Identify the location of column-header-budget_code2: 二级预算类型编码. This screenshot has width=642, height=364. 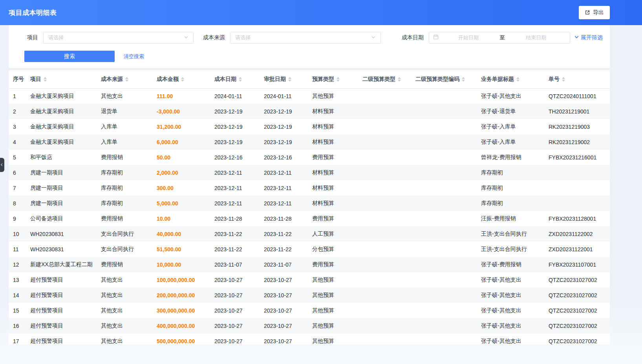
(444, 79).